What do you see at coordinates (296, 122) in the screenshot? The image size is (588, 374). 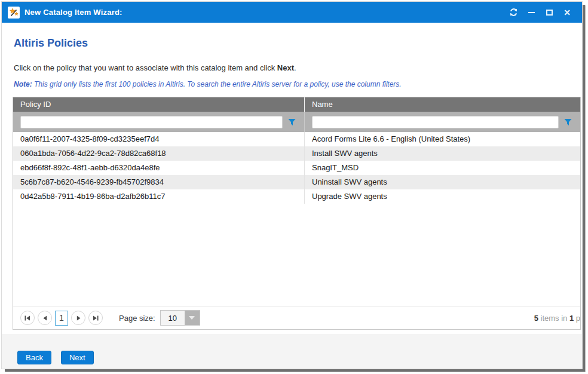 I see `grid-filter-row` at bounding box center [296, 122].